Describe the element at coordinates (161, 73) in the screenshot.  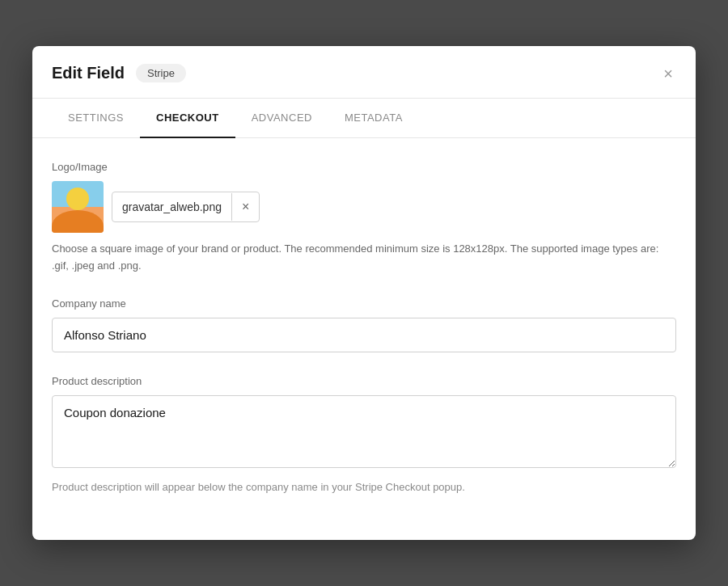
I see `stripe-badge: Stripe` at that location.